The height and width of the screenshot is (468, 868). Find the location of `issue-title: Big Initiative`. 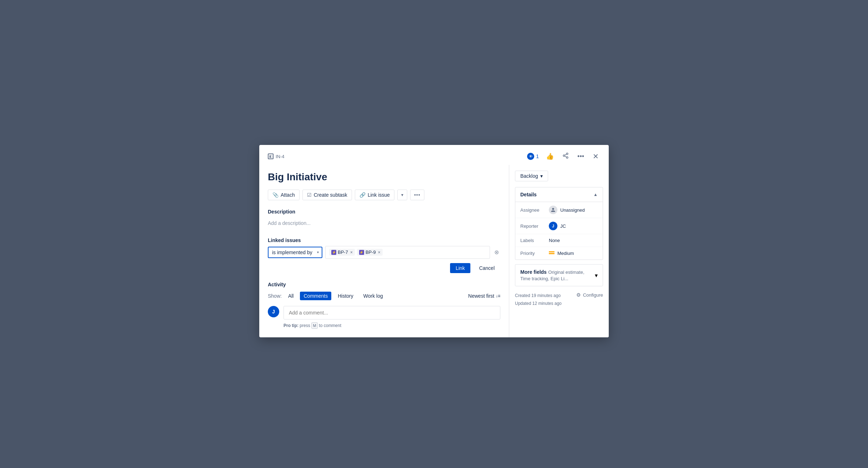

issue-title: Big Initiative is located at coordinates (384, 177).